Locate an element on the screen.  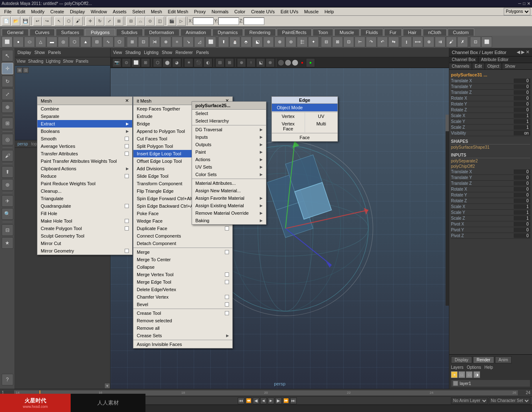
combine-btn: ⊞ is located at coordinates (132, 42).